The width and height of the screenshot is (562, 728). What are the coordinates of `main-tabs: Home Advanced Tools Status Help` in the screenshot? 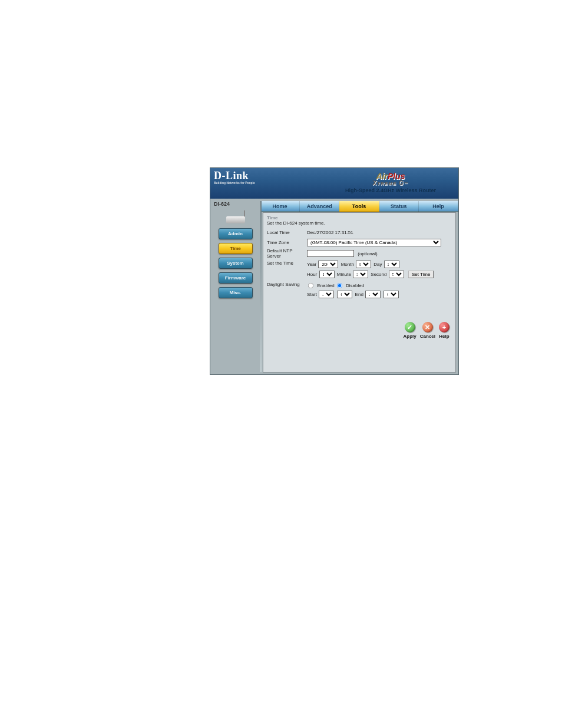 It's located at (359, 206).